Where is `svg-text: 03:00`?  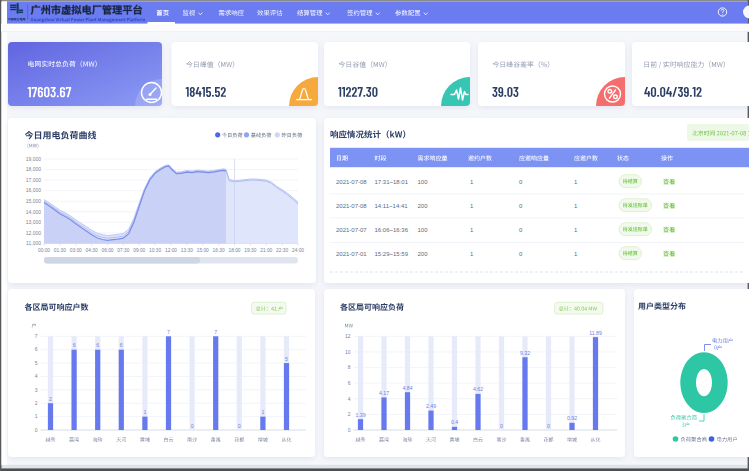 svg-text: 03:00 is located at coordinates (76, 250).